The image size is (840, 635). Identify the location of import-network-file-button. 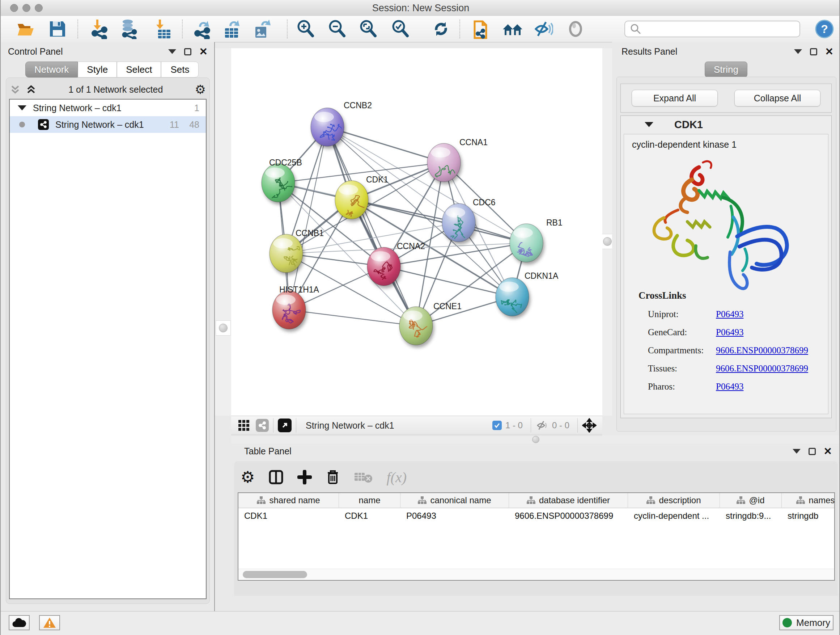
(99, 29).